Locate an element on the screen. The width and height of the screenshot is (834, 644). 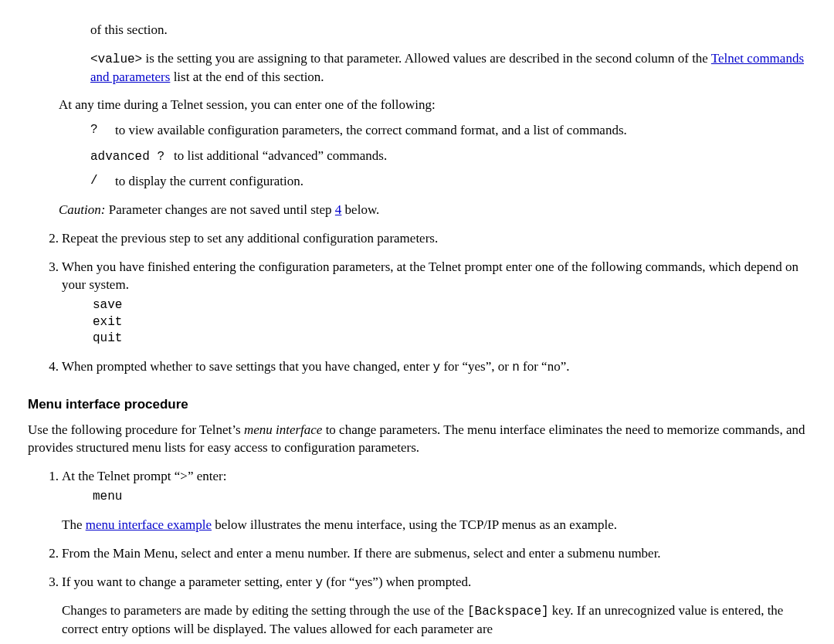
menu-intro-paragraph: Use the following procedure for Telnet’s… is located at coordinates (417, 439).